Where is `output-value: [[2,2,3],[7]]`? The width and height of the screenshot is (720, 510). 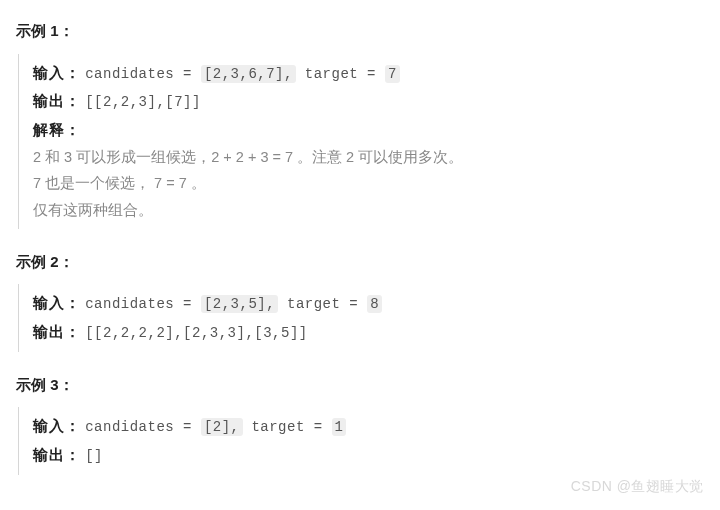 output-value: [[2,2,3],[7]] is located at coordinates (143, 102).